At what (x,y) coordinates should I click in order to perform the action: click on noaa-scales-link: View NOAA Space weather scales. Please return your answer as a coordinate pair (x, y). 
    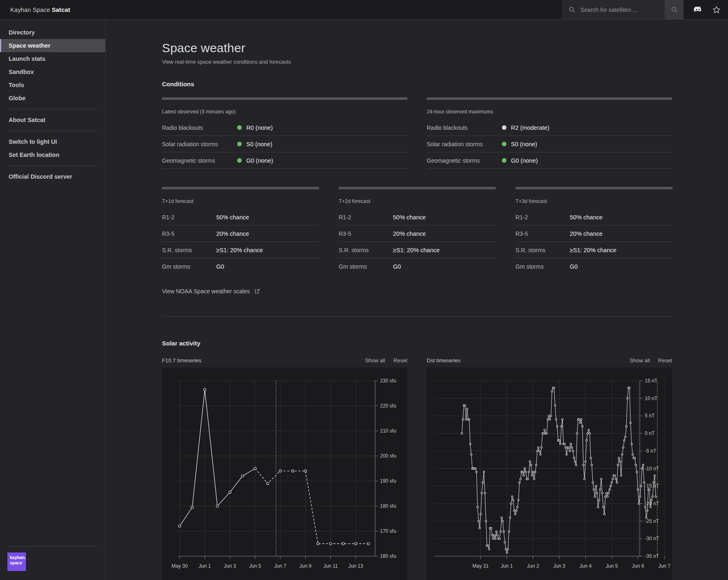
    Looking at the image, I should click on (211, 291).